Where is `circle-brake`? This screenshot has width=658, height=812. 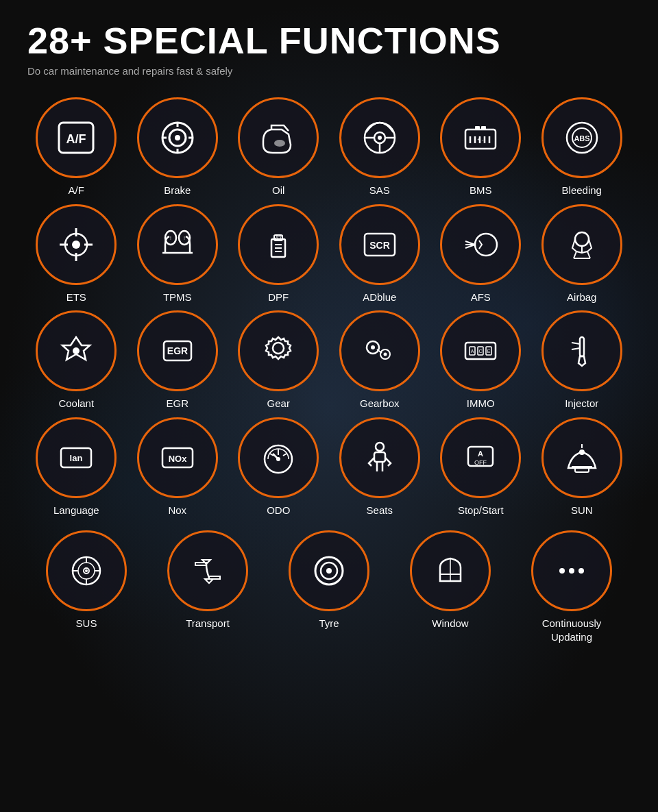 circle-brake is located at coordinates (178, 138).